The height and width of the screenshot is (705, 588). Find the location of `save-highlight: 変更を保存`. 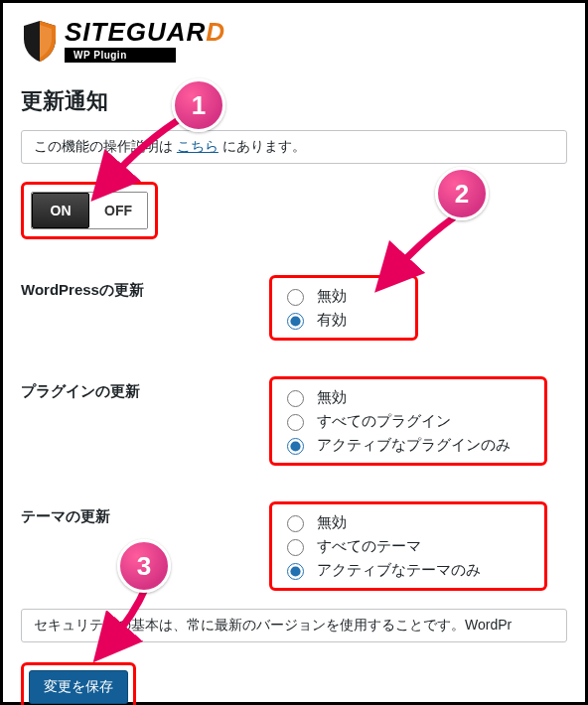

save-highlight: 変更を保存 is located at coordinates (78, 683).